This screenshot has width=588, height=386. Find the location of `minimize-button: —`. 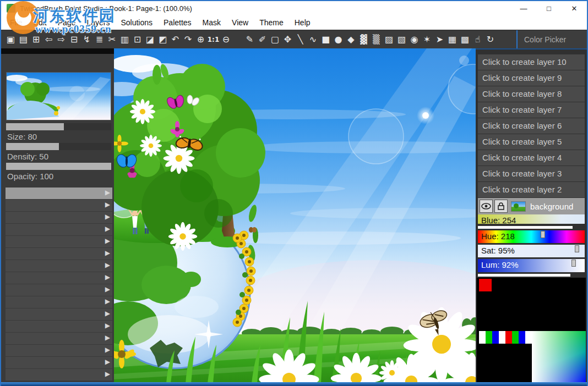

minimize-button: — is located at coordinates (524, 8).